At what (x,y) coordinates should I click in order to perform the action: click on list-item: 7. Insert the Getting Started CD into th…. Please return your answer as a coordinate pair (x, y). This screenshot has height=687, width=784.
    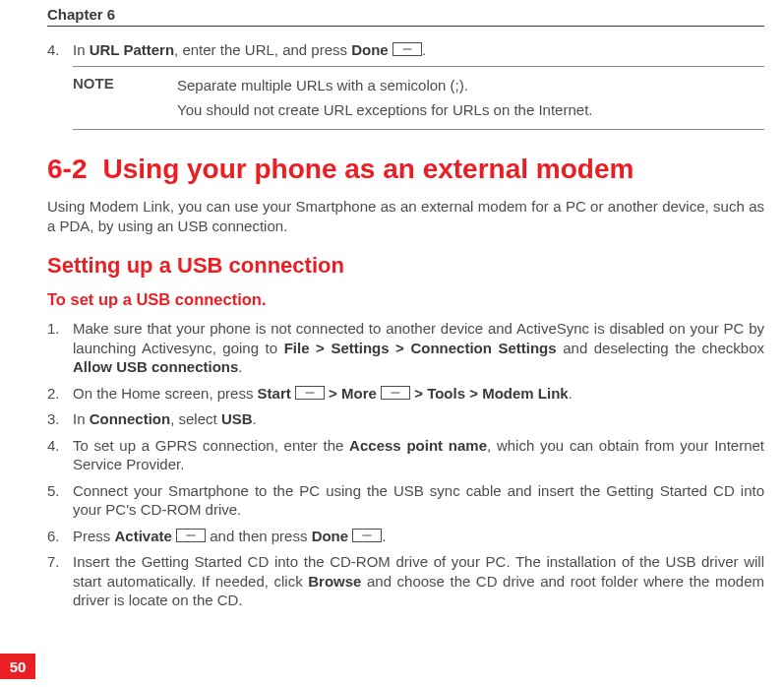
    Looking at the image, I should click on (405, 581).